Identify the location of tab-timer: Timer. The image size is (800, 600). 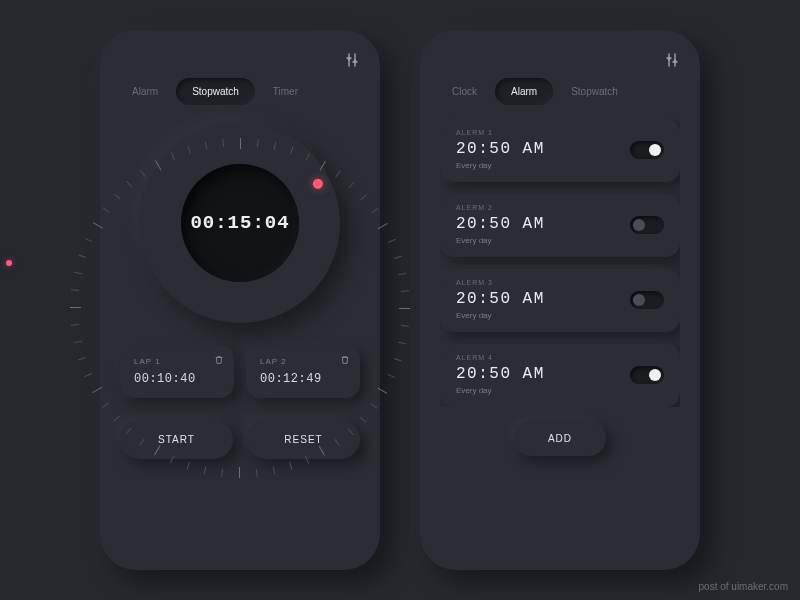
(286, 92).